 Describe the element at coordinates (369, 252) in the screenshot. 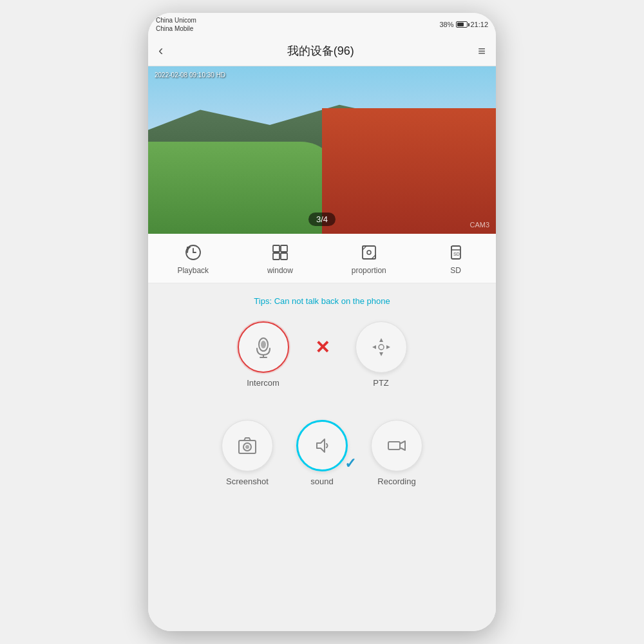

I see `proportion-icon` at that location.